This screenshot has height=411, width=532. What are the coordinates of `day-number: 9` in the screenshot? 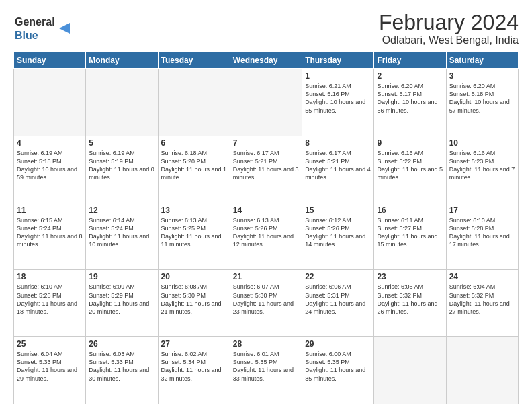 It's located at (410, 143).